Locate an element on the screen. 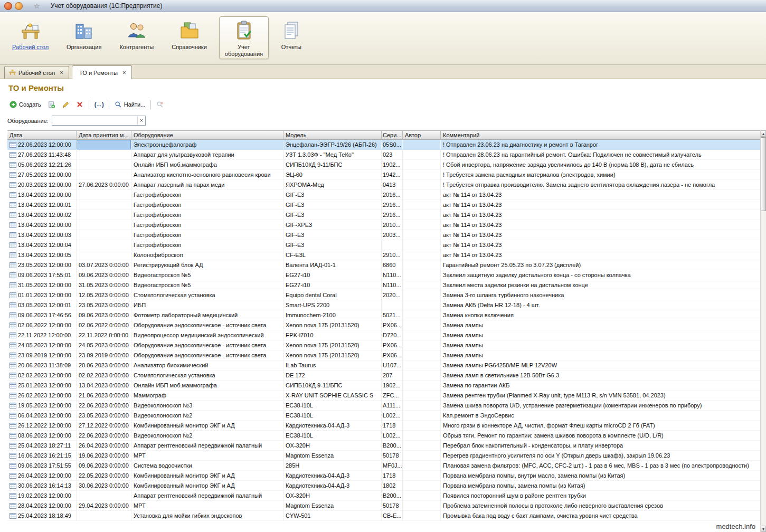 The width and height of the screenshot is (766, 532). tab-desktop: Рабочий стол × is located at coordinates (37, 72).